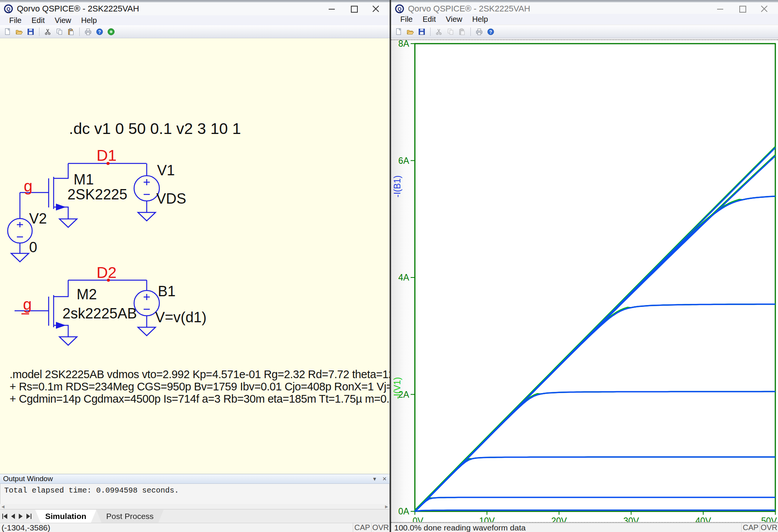 Image resolution: width=778 pixels, height=532 pixels. Describe the element at coordinates (84, 180) in the screenshot. I see `m1-ref: M1` at that location.